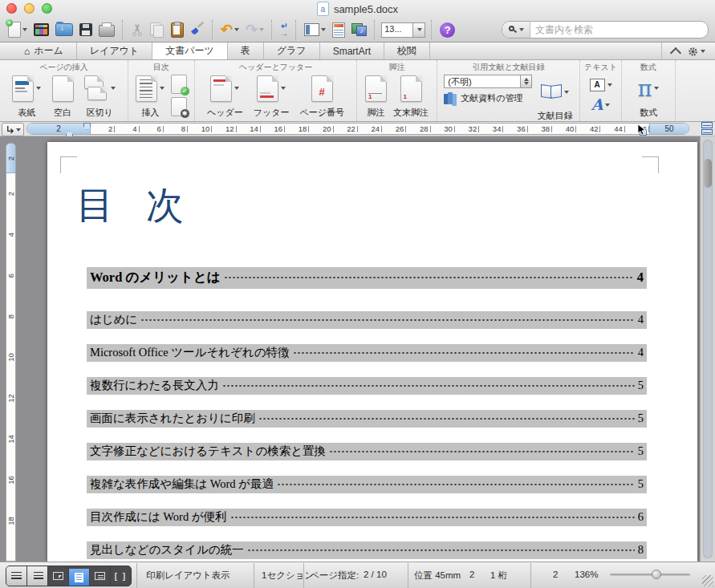 This screenshot has width=715, height=588. Describe the element at coordinates (230, 30) in the screenshot. I see `undo-button: ↶` at that location.